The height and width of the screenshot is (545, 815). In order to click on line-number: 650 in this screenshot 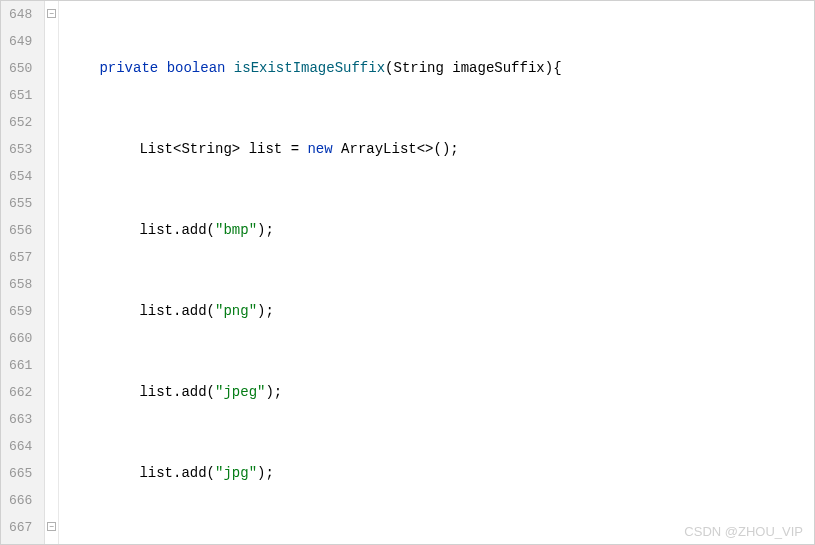, I will do `click(20, 68)`.